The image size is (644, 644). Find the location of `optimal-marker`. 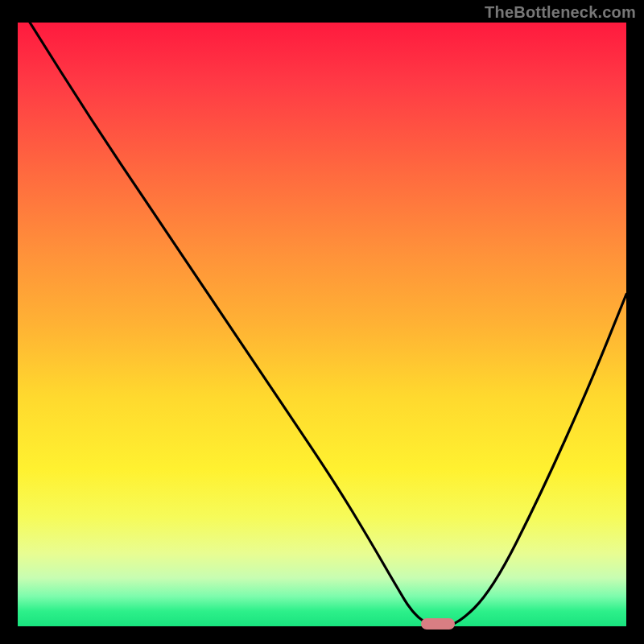

optimal-marker is located at coordinates (438, 624).